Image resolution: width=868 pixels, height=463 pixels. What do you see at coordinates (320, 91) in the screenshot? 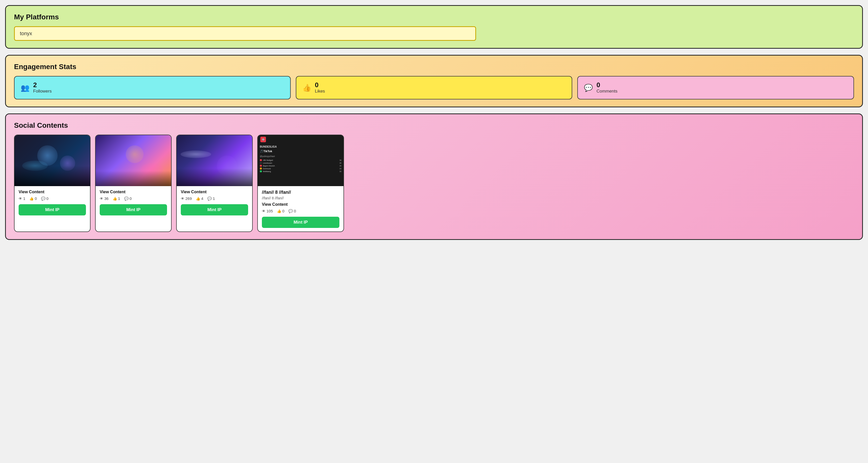
I see `likes-label: Likes` at bounding box center [320, 91].